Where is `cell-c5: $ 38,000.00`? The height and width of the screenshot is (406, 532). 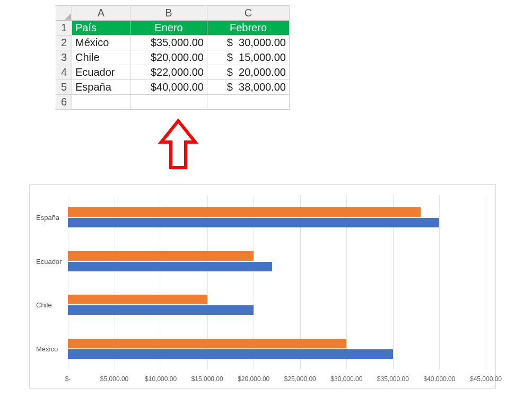 cell-c5: $ 38,000.00 is located at coordinates (248, 87).